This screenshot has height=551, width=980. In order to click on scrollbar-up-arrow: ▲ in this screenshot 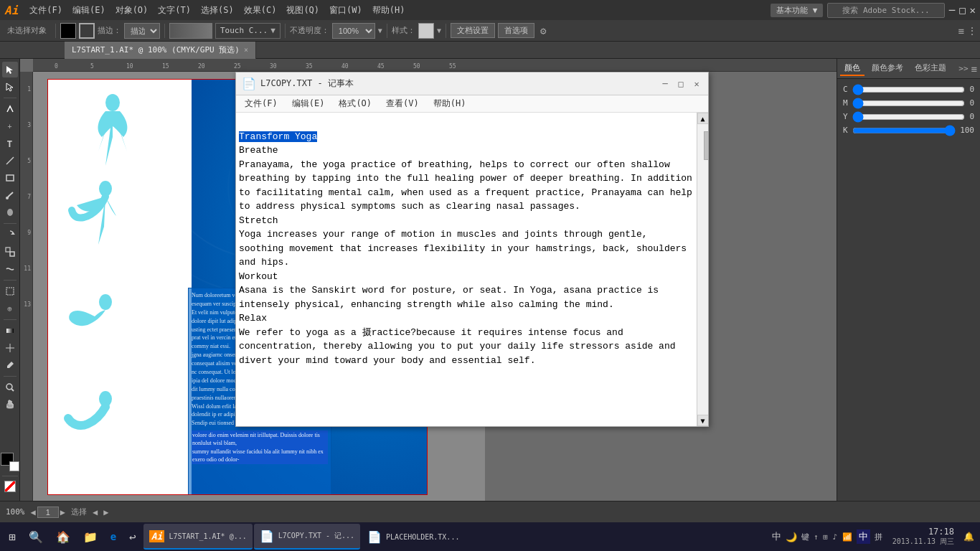, I will do `click(703, 118)`.